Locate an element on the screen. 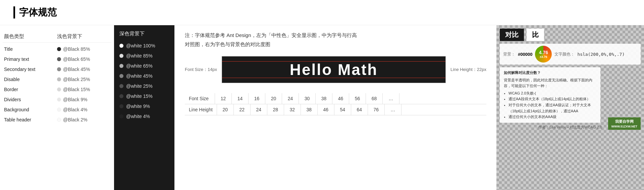 This screenshot has height=190, width=644. color-value: @Black 85% is located at coordinates (84, 49).